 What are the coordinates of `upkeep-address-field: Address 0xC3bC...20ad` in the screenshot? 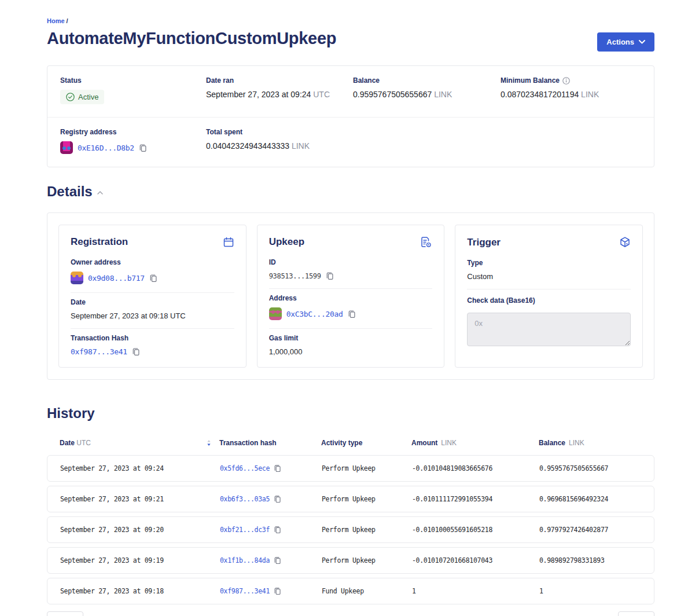 It's located at (351, 308).